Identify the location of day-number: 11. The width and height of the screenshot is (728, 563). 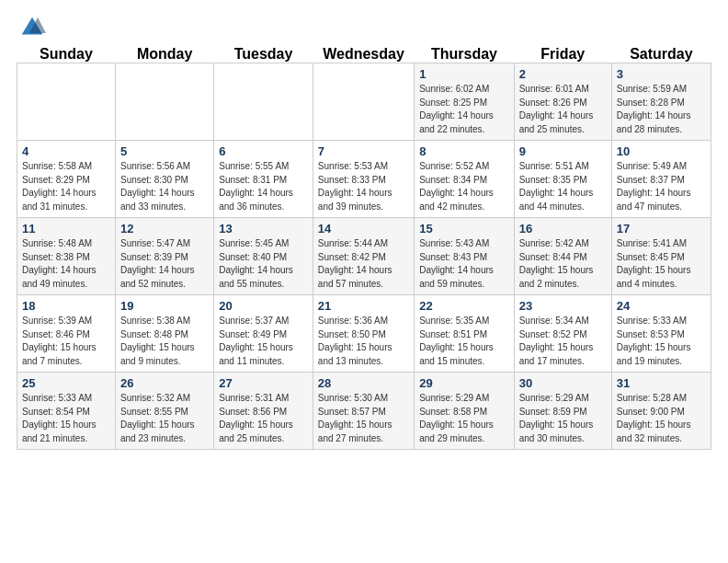
(66, 228).